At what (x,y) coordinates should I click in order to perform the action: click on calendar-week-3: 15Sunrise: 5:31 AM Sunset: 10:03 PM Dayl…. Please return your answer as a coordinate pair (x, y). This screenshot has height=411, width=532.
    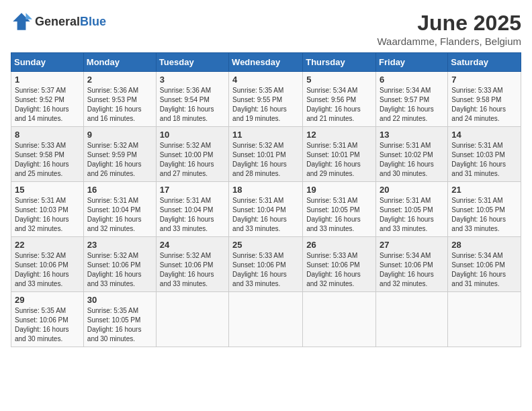
    Looking at the image, I should click on (266, 210).